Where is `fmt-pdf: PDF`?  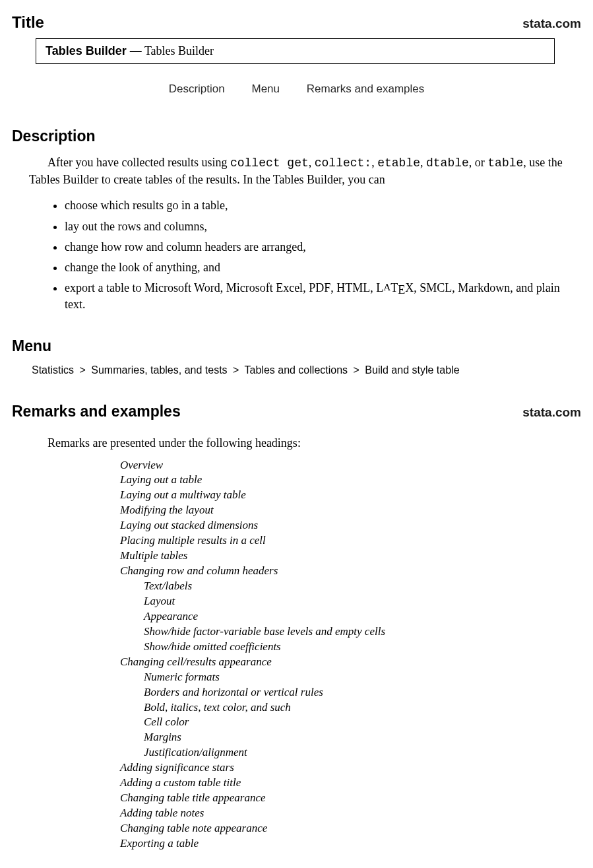
fmt-pdf: PDF is located at coordinates (319, 288).